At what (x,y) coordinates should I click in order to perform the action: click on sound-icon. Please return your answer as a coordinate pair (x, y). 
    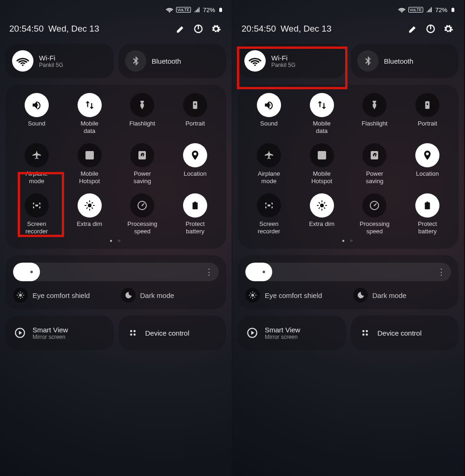
    Looking at the image, I should click on (37, 105).